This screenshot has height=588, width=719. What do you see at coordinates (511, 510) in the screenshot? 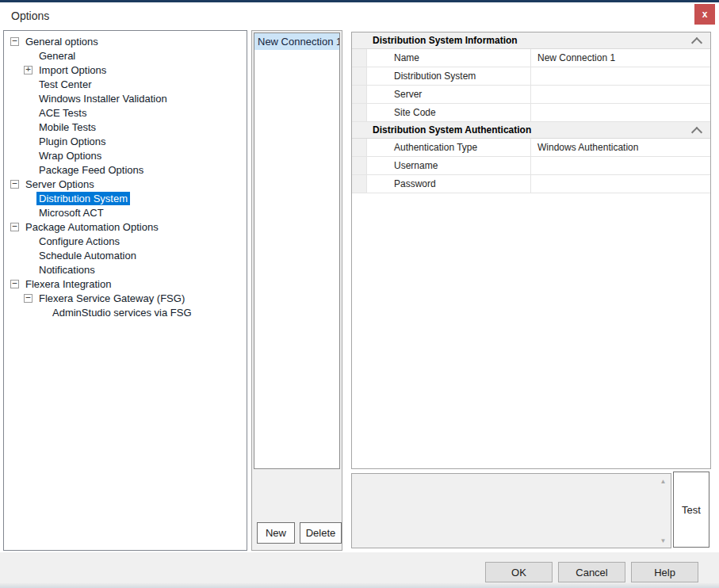
I see `test-result-box: ▲ ▼` at bounding box center [511, 510].